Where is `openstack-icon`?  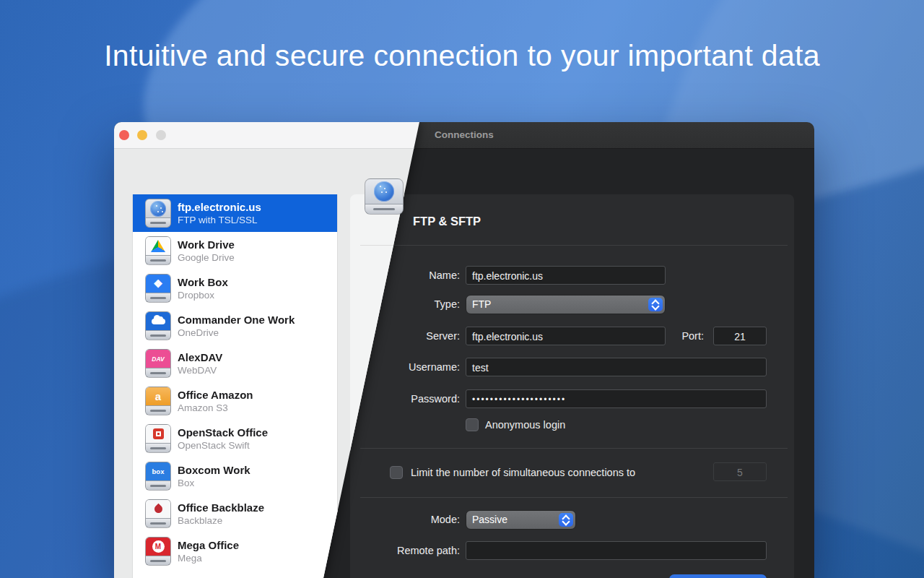 openstack-icon is located at coordinates (158, 439).